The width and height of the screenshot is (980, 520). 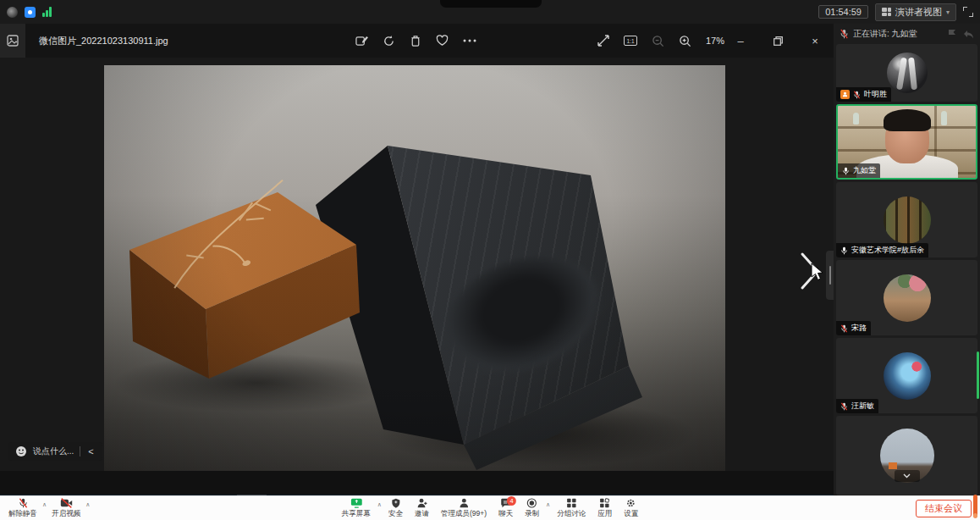 What do you see at coordinates (531, 514) in the screenshot?
I see `record-label: 录制` at bounding box center [531, 514].